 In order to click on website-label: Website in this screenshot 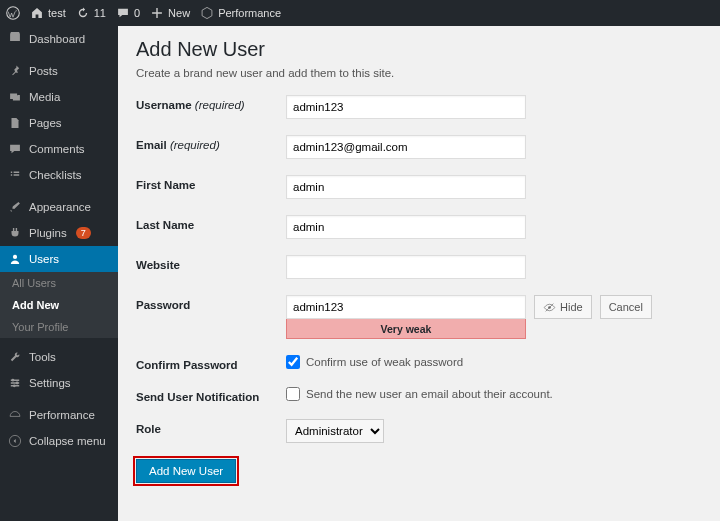, I will do `click(211, 263)`.